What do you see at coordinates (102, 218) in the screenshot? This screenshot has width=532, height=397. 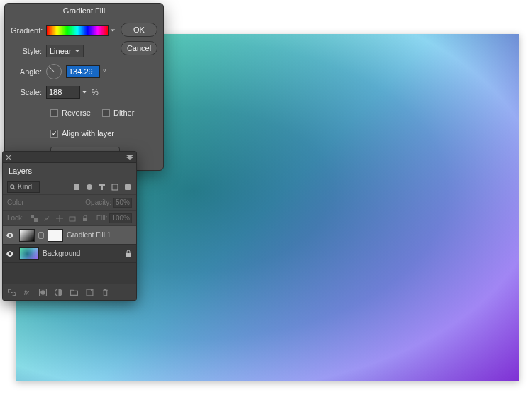 I see `fill-label: Fill:` at bounding box center [102, 218].